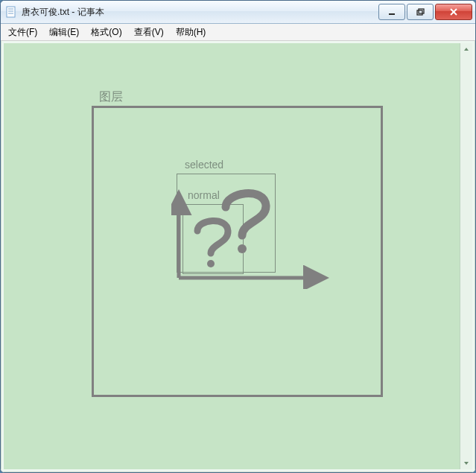 This screenshot has height=473, width=476. What do you see at coordinates (425, 12) in the screenshot?
I see `window-controls` at bounding box center [425, 12].